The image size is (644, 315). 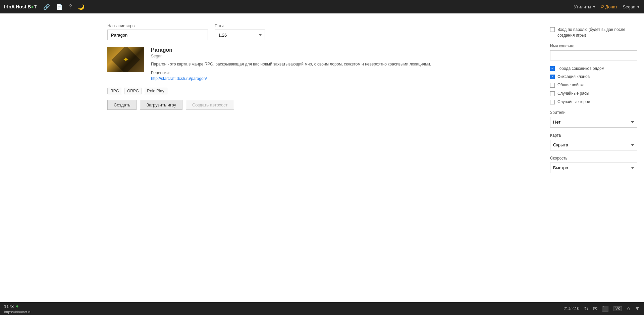 What do you see at coordinates (18, 309) in the screenshot?
I see `bottombar-left: 1173 ♦ https://irinabot.ru` at bounding box center [18, 309].